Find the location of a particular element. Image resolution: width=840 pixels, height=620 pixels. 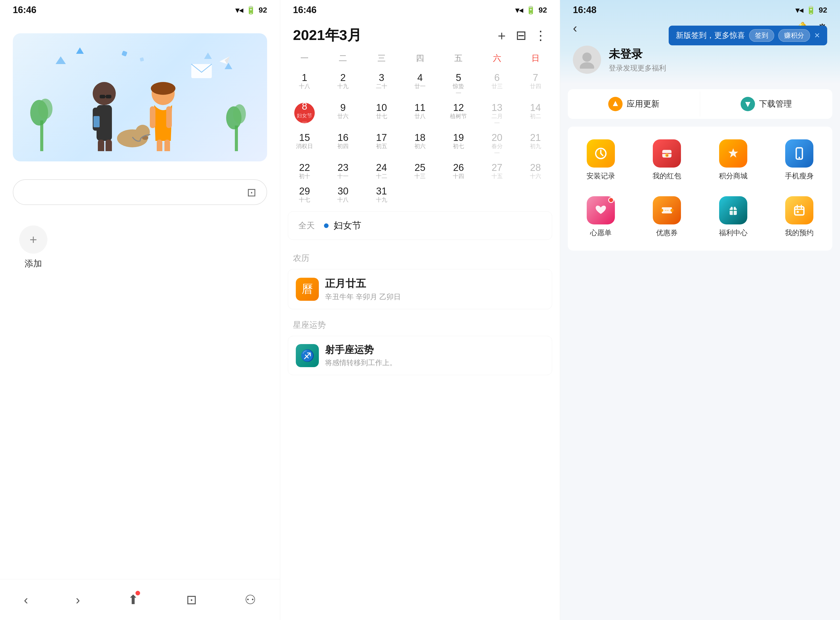

more-btn: ⋮ is located at coordinates (541, 35).